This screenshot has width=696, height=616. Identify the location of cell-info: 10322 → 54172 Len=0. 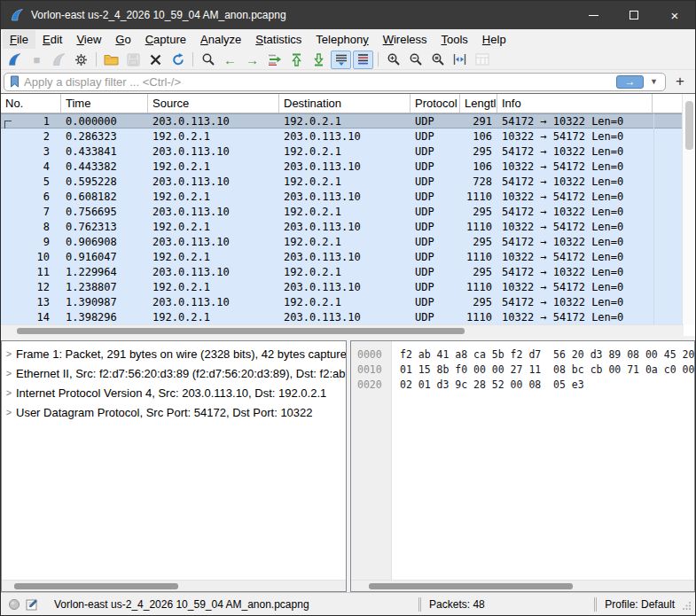
(575, 197).